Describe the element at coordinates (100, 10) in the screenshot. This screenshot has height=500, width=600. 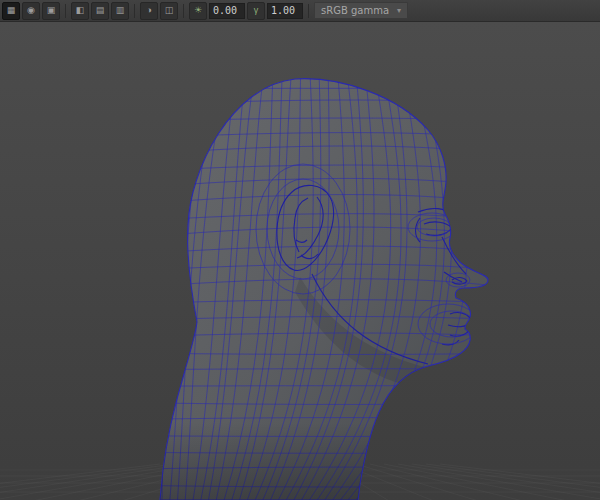
I see `gate-mask-icon: ▤` at that location.